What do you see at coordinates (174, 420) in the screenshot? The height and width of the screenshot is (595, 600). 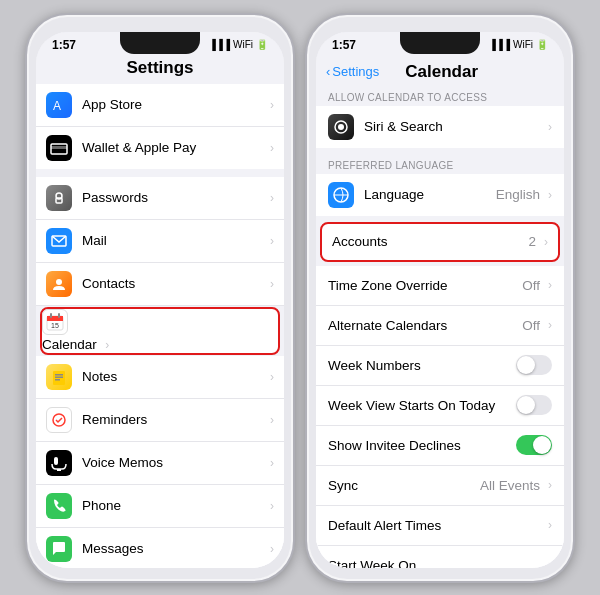 I see `reminders-label: Reminders` at bounding box center [174, 420].